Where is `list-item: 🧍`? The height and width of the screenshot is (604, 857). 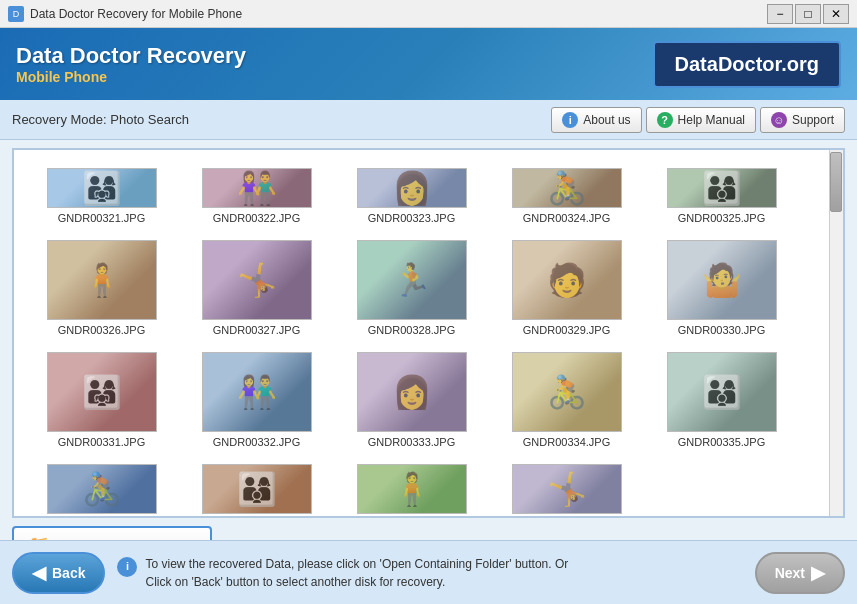 list-item: 🧍 is located at coordinates (412, 486).